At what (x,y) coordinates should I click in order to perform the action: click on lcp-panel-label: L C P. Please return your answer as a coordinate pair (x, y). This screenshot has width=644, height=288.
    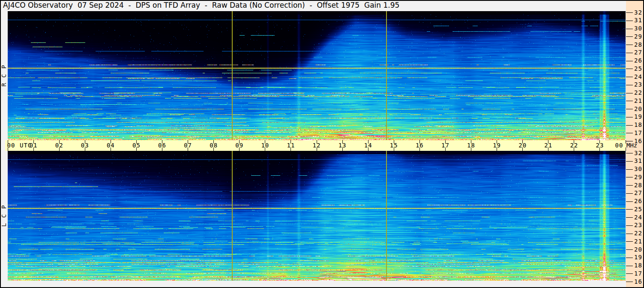
    Looking at the image, I should click on (4, 216).